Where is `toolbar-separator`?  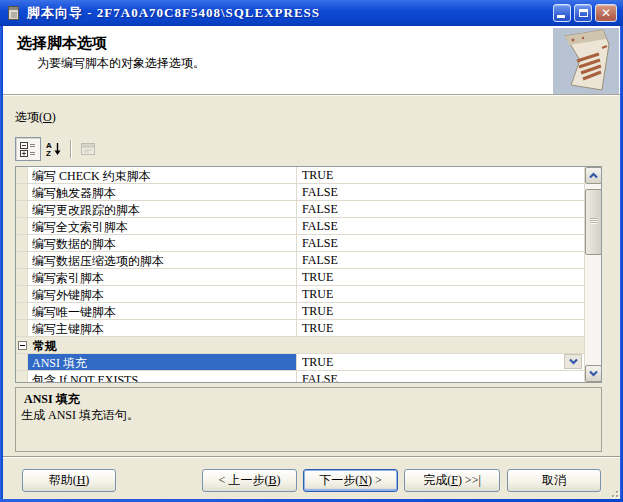 toolbar-separator is located at coordinates (70, 149).